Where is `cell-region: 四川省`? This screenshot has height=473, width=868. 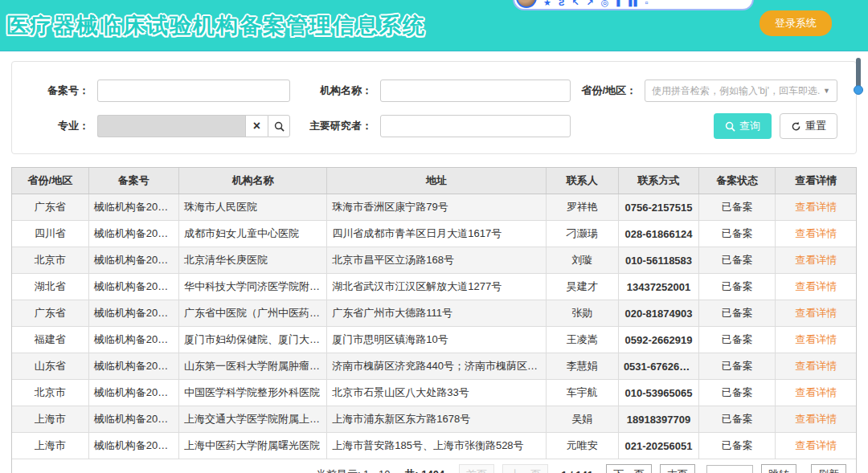
cell-region: 四川省 is located at coordinates (50, 234).